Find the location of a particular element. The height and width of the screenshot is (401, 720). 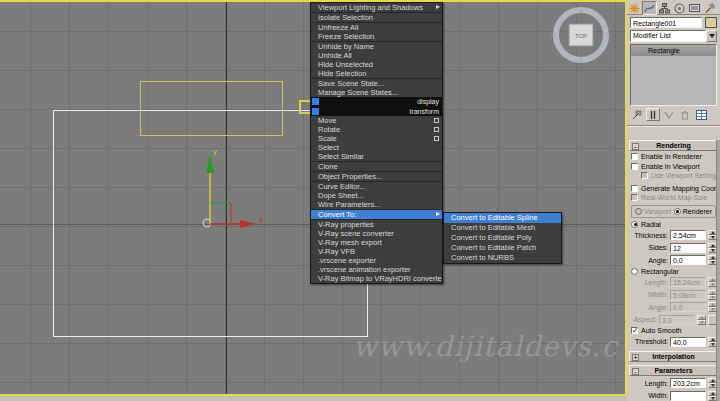

menu-item-save-scene-state: Save Scene State... is located at coordinates (376, 84).